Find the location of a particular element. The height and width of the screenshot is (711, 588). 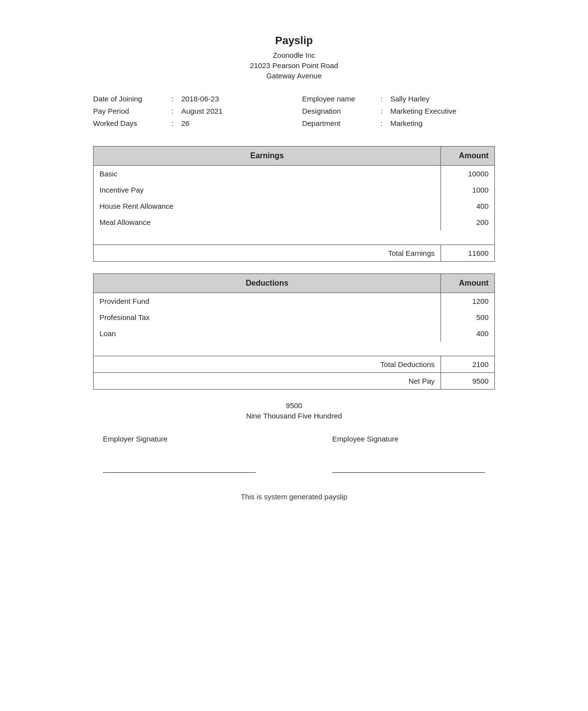

department-value: Marketing is located at coordinates (406, 123).